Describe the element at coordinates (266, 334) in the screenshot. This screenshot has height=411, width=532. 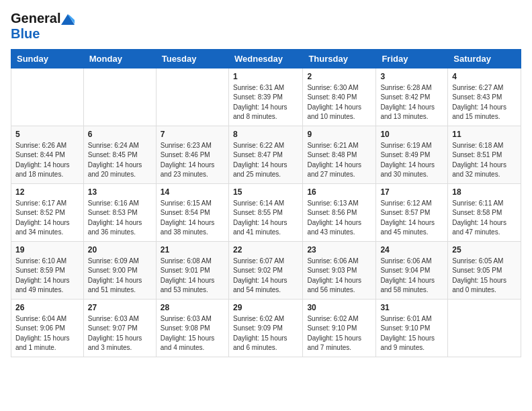
I see `day-info: Sunrise: 6:02 AM Sunset: 9:09 PM Dayligh…` at that location.